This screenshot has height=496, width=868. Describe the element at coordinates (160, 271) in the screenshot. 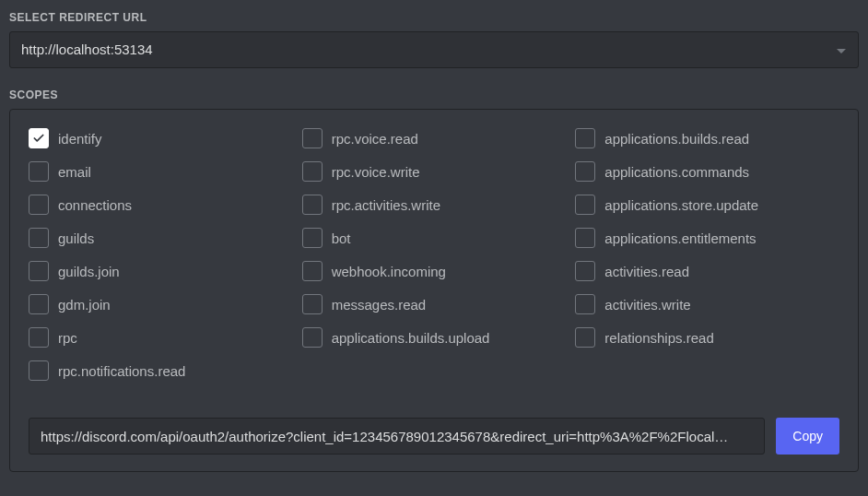

I see `scope-guilds-join: guilds.join` at that location.